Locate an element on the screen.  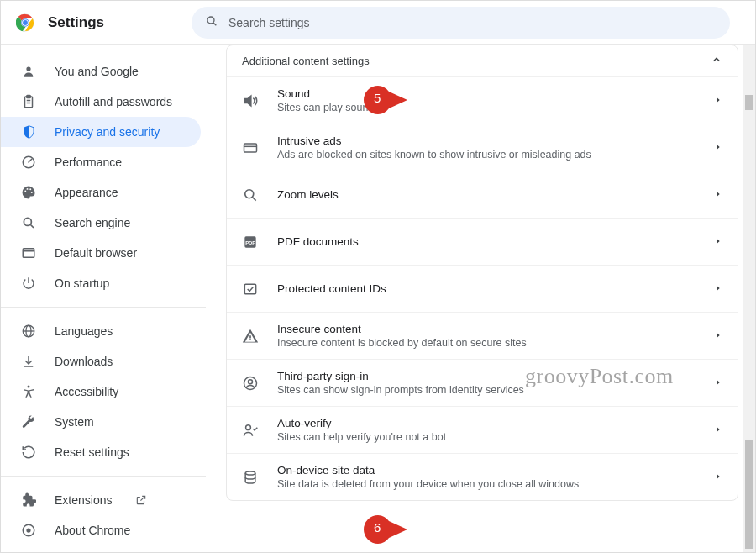
row-subtitle: Insecure content is blocked by default o… is located at coordinates (486, 343).